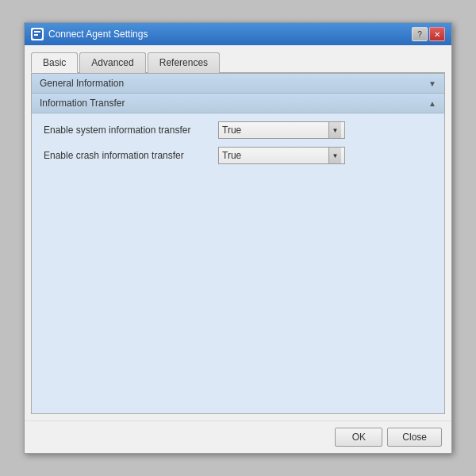 Image resolution: width=476 pixels, height=476 pixels. I want to click on window-close-button: ✕, so click(437, 34).